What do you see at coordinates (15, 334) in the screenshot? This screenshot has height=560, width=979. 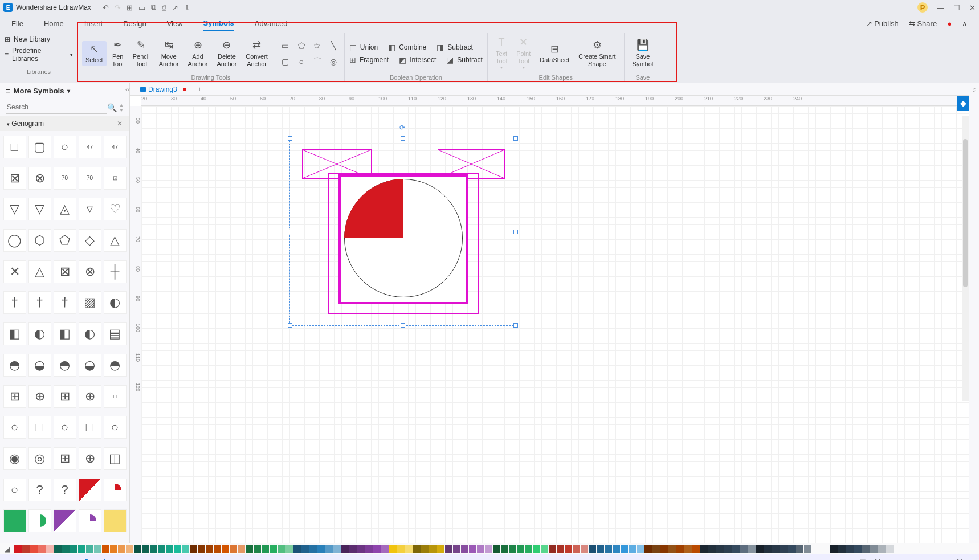 I see `symbol-item: ◧` at bounding box center [15, 334].